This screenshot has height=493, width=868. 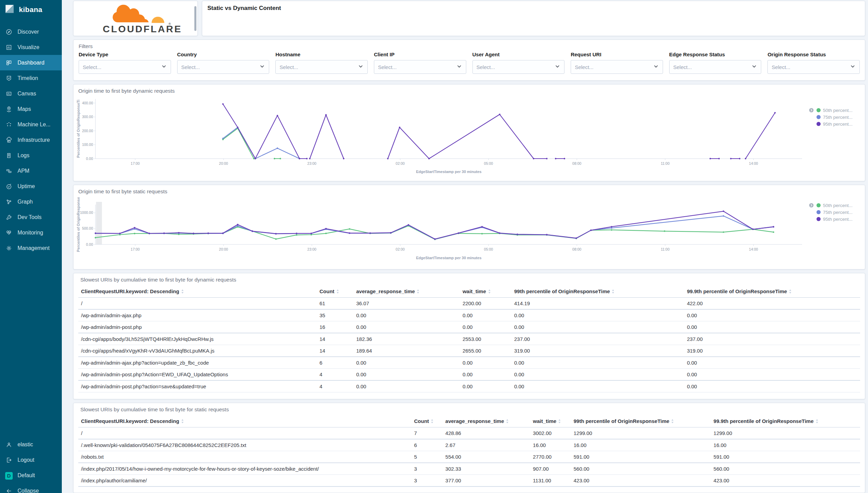 I want to click on sidebar-item-label: Monitoring, so click(x=30, y=233).